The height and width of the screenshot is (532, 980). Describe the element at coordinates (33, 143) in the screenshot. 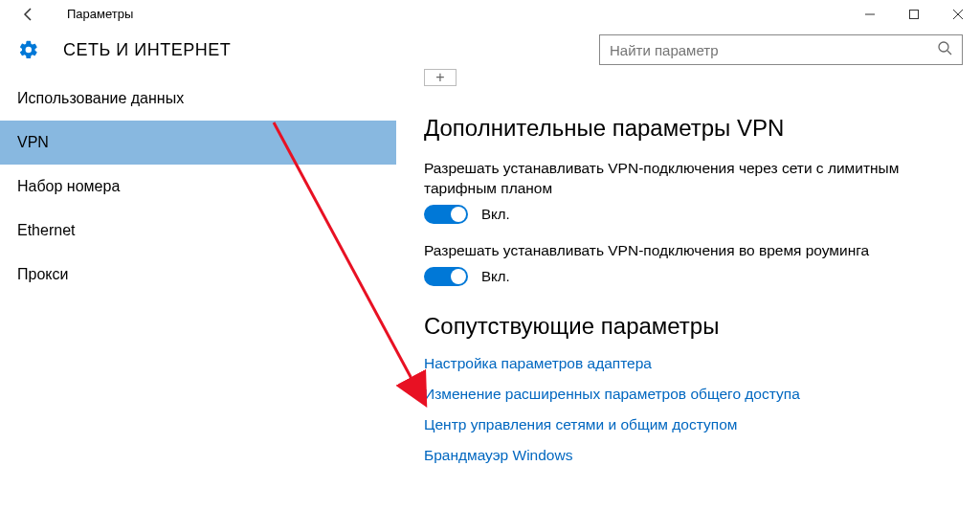

I see `sidebar-item-label: VPN` at that location.